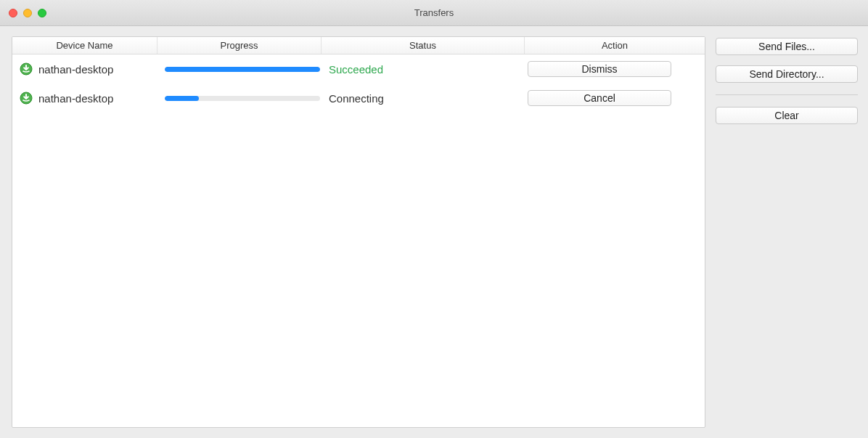 Image resolution: width=868 pixels, height=438 pixels. What do you see at coordinates (423, 45) in the screenshot?
I see `header-status: Status` at bounding box center [423, 45].